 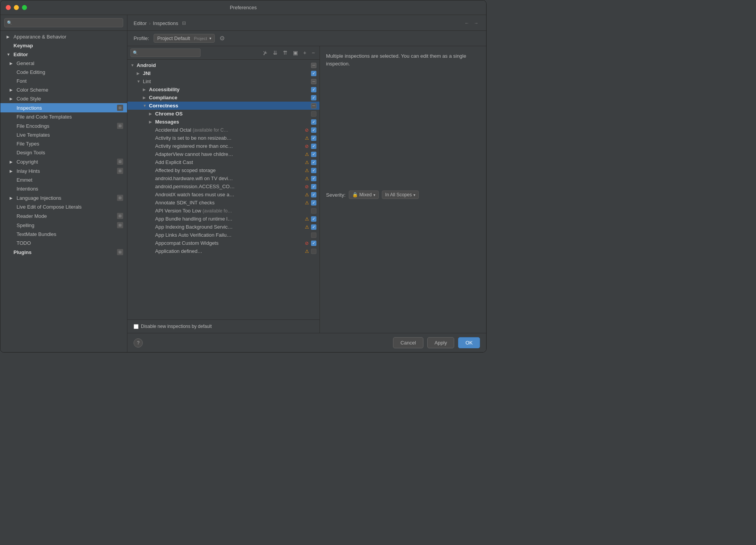 What do you see at coordinates (172, 326) in the screenshot?
I see `disable-inspections-checkbox-label: Disable new inspections by default` at bounding box center [172, 326].